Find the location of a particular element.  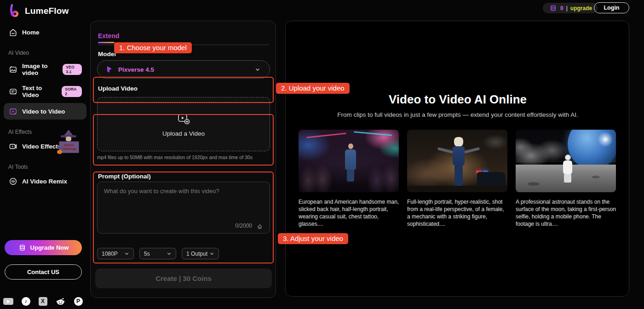

product-hunt-icon: P is located at coordinates (78, 301).